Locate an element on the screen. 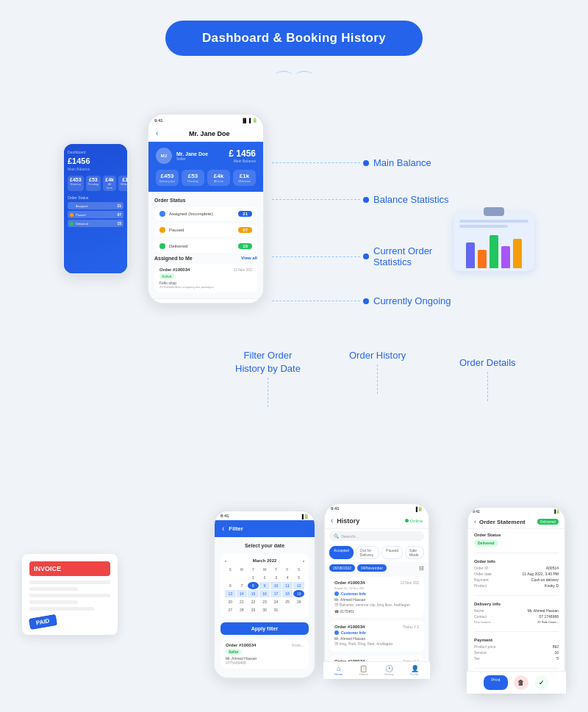  pm-avatar-row: MJ Mr. Jane Doe Seller £ 1456 Main Balan… is located at coordinates (206, 156).